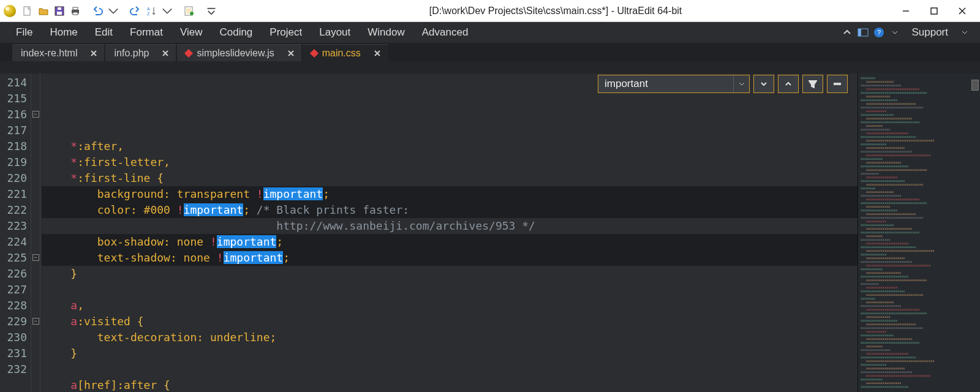  What do you see at coordinates (13, 146) in the screenshot?
I see `line-number: 218` at bounding box center [13, 146].